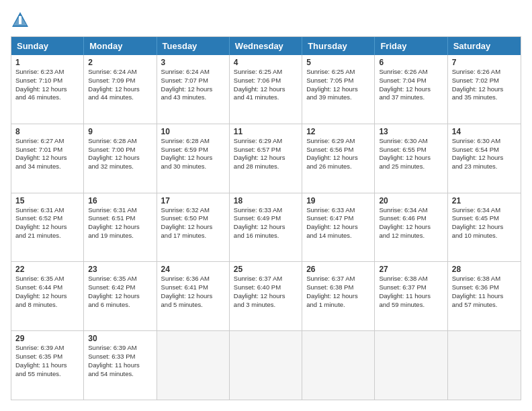 The height and width of the screenshot is (411, 532). What do you see at coordinates (47, 305) in the screenshot?
I see `cell-info-line: and 8 minutes.` at bounding box center [47, 305].